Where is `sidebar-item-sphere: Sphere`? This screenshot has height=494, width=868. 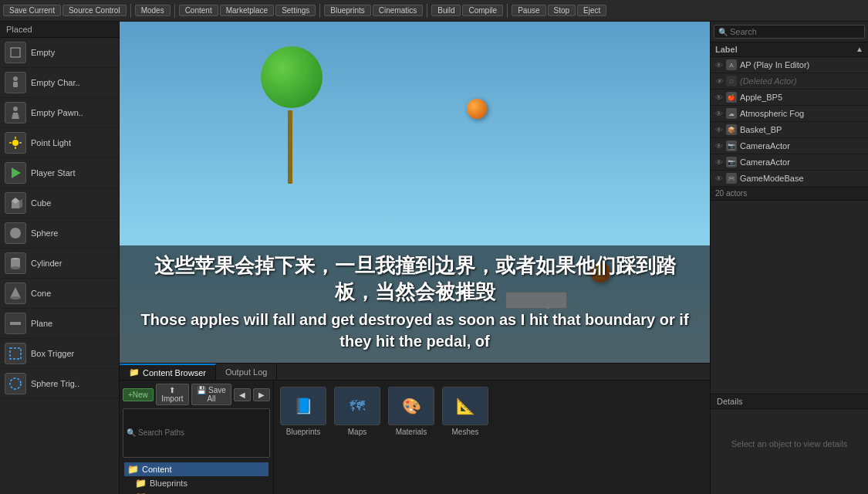 sidebar-item-sphere: Sphere is located at coordinates (59, 233).